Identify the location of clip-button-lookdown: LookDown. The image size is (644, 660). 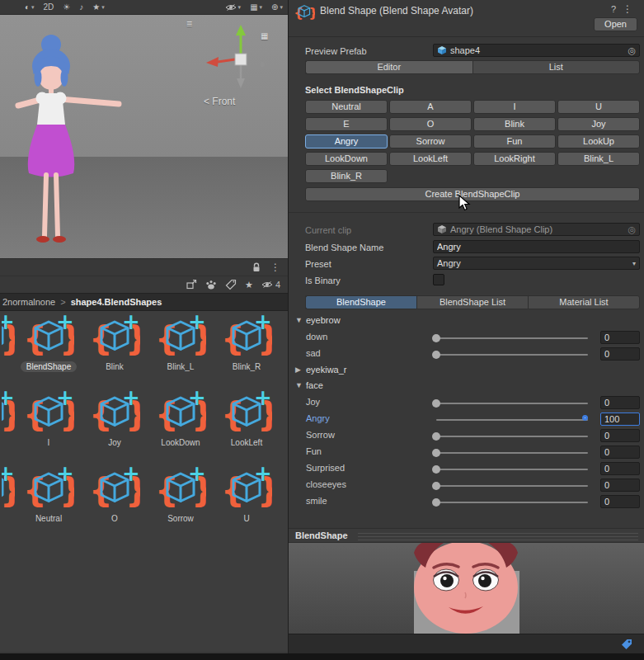
(346, 158).